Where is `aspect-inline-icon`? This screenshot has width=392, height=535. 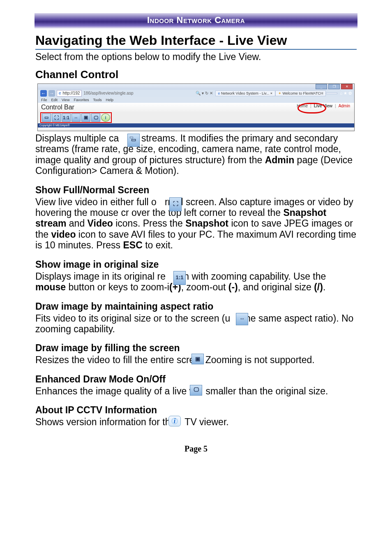 aspect-inline-icon is located at coordinates (242, 319).